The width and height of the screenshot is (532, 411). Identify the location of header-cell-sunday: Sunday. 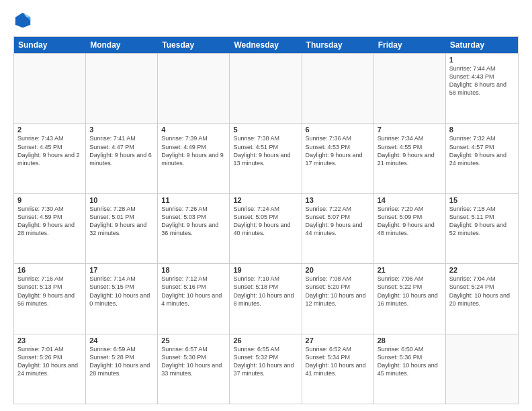
(50, 45).